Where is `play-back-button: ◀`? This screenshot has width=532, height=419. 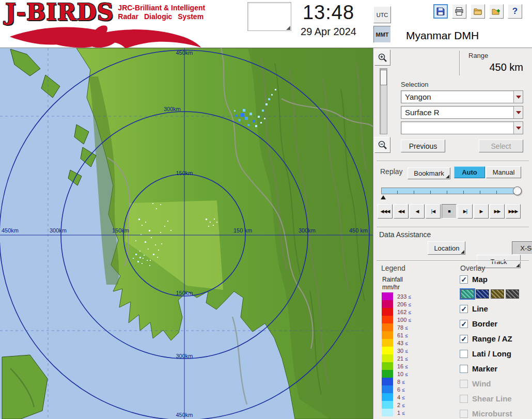 play-back-button: ◀ is located at coordinates (417, 211).